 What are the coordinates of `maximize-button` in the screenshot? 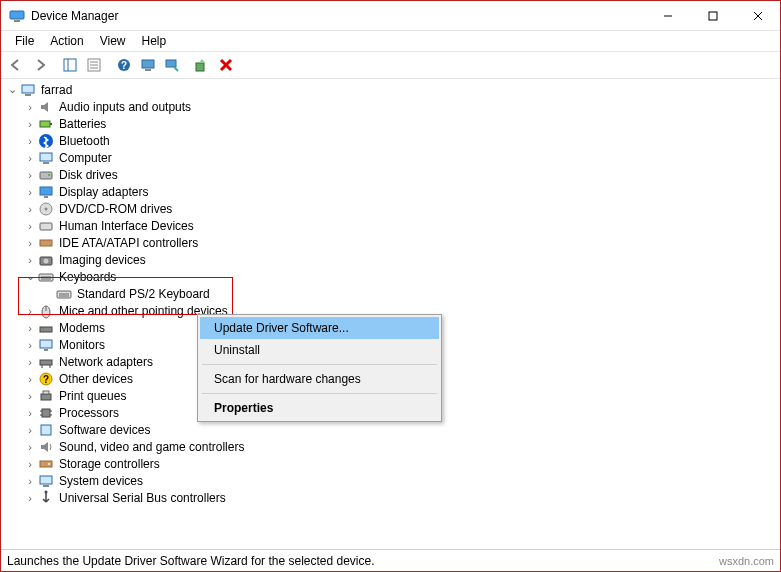 It's located at (712, 16).